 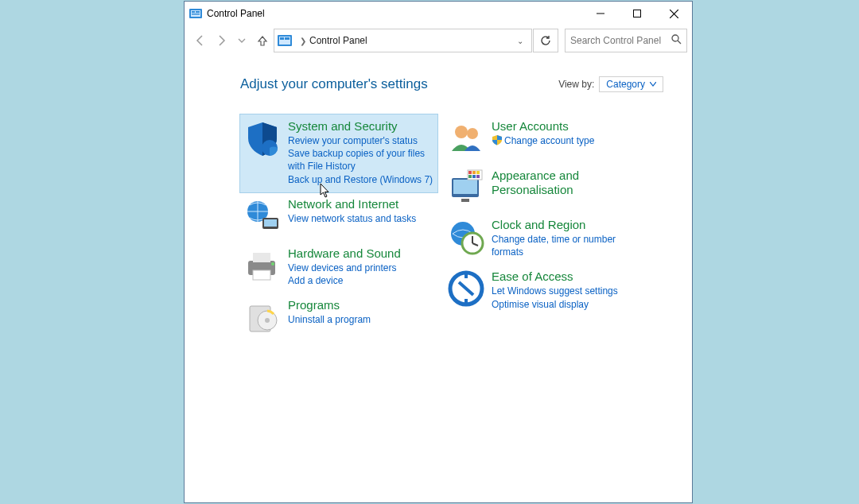 I want to click on category-title: Appearance and Personalisation, so click(x=565, y=183).